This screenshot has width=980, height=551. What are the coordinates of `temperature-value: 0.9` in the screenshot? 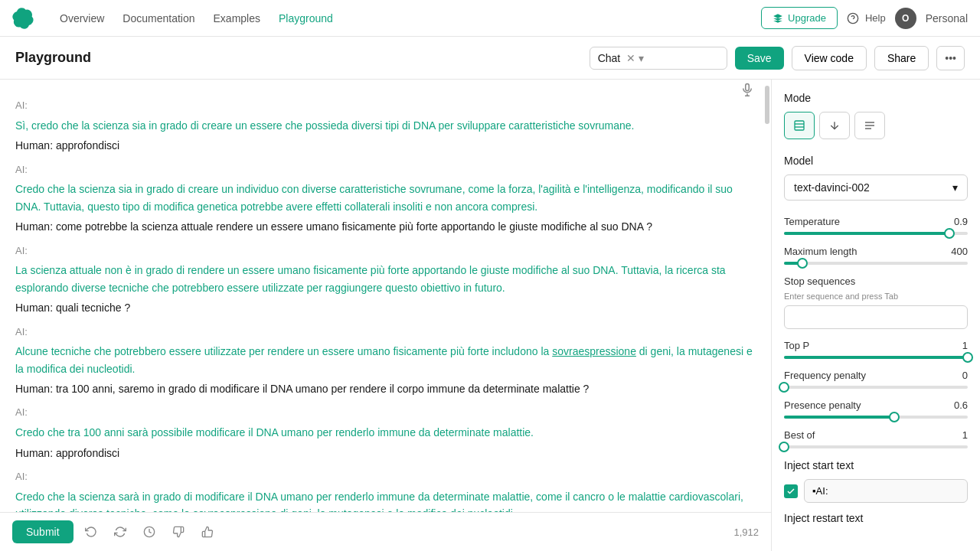 It's located at (961, 222).